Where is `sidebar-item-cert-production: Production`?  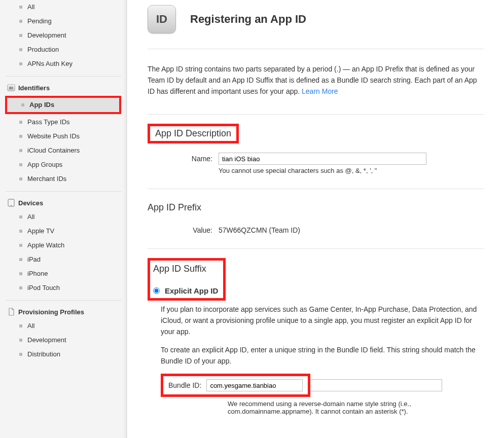 sidebar-item-cert-production: Production is located at coordinates (63, 50).